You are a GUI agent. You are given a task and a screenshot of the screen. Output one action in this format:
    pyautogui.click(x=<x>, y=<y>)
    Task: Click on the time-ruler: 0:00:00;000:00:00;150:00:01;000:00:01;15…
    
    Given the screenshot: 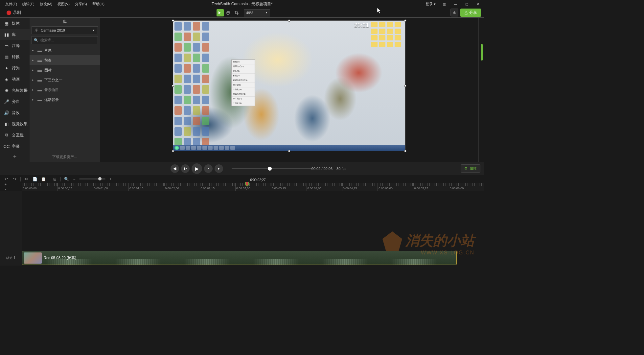 What is the action you would take?
    pyautogui.click(x=253, y=187)
    